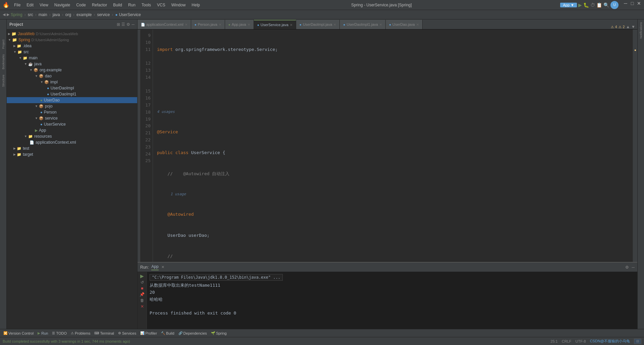 This screenshot has height=345, width=644. I want to click on menu-file: File, so click(17, 5).